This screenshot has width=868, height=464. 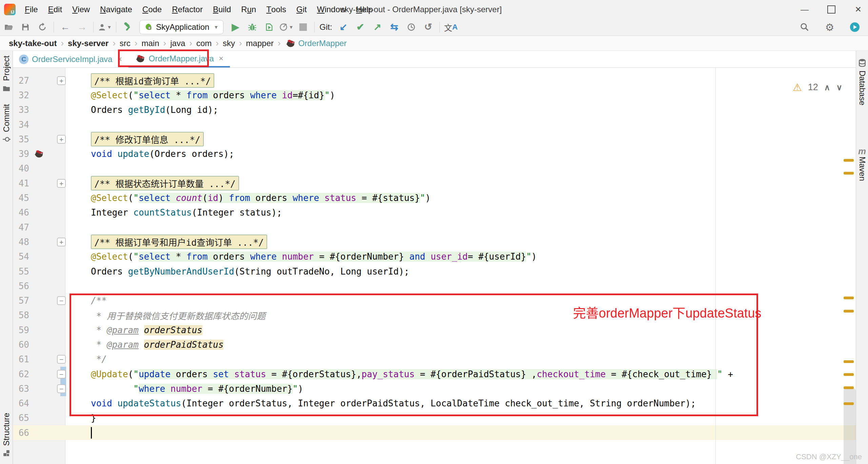 What do you see at coordinates (6, 68) in the screenshot?
I see `tool-button-project: Project` at bounding box center [6, 68].